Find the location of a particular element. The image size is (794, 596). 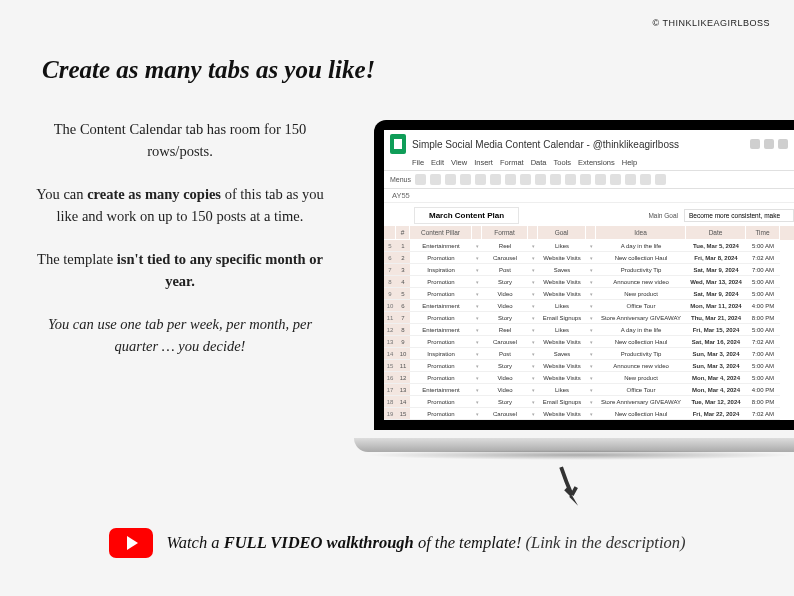

menu-item-tools: Tools is located at coordinates (563, 162).